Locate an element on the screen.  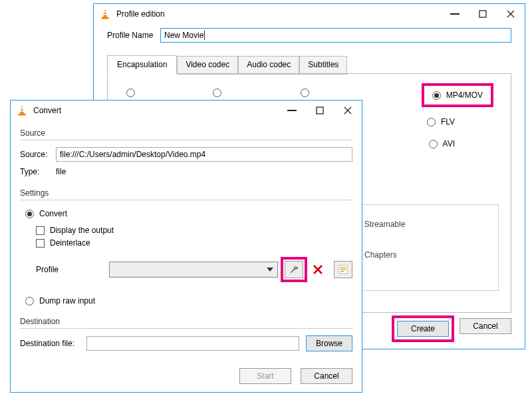
radio-mp4: MP4/MOV is located at coordinates (458, 95).